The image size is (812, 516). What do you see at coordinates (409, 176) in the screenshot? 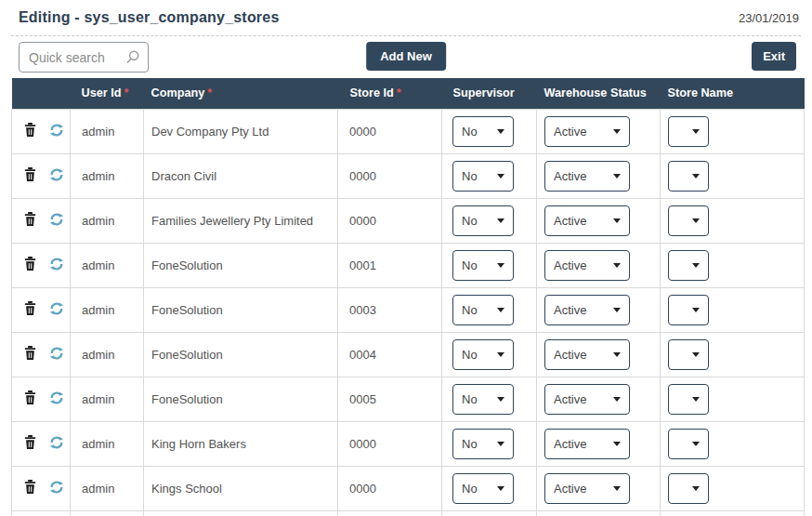
I see `table-row: admin Dracon Civil 0000 No Active` at bounding box center [409, 176].